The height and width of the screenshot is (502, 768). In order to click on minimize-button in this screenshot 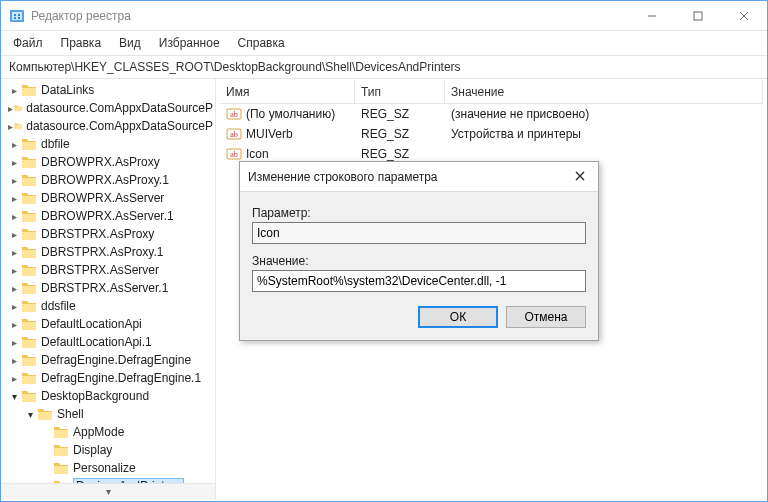, I will do `click(652, 16)`.